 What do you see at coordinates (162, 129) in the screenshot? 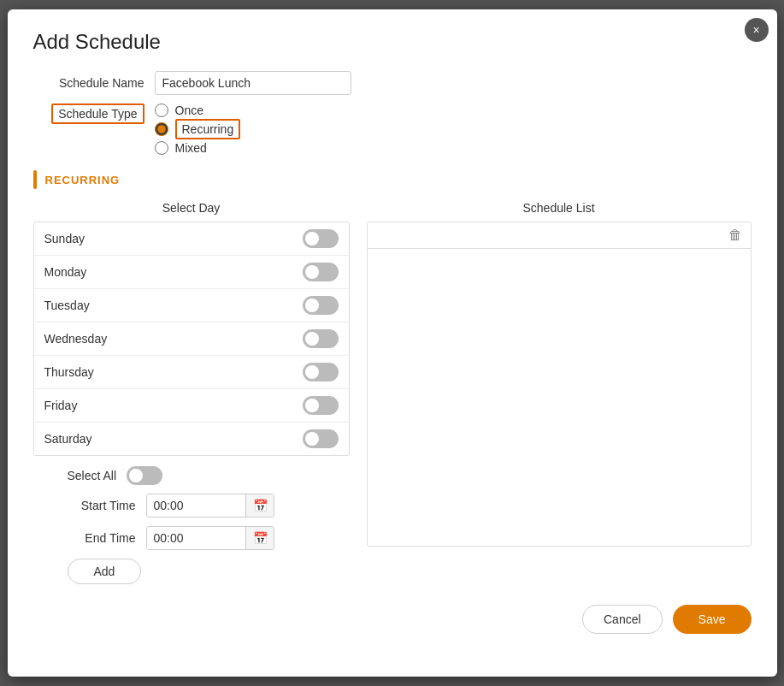
I see `radio-recurring` at bounding box center [162, 129].